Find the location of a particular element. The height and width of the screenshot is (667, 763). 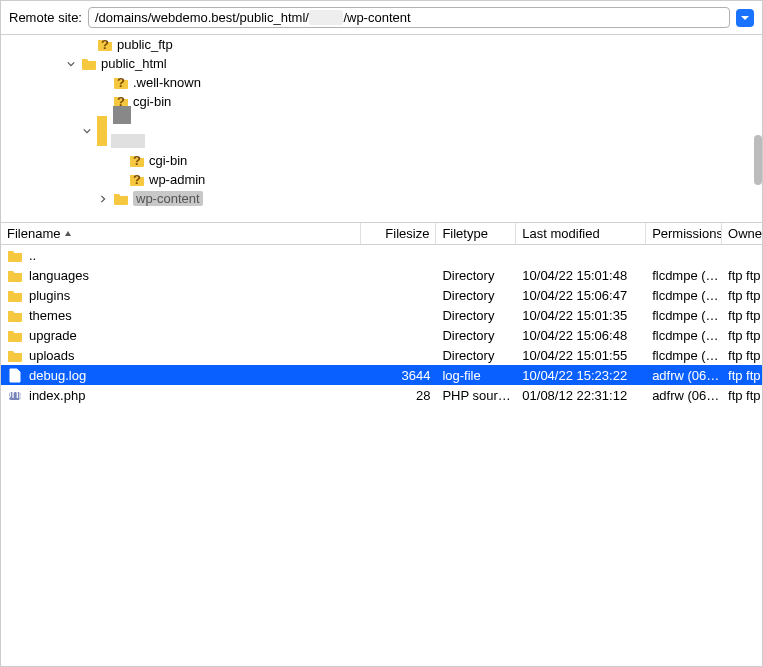

tree-node: public_ftp is located at coordinates (382, 44).